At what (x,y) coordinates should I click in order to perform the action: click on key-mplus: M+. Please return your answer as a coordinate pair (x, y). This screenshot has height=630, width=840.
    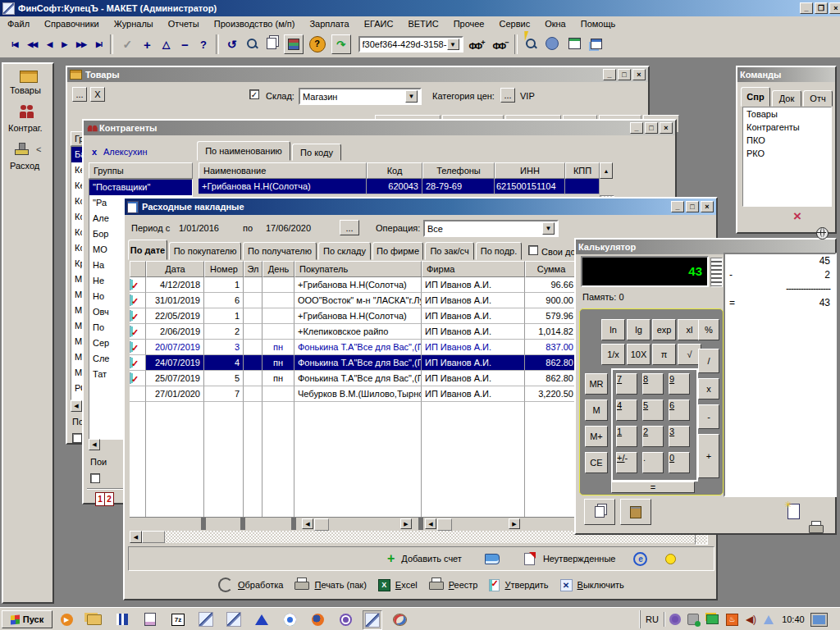
    Looking at the image, I should click on (596, 436).